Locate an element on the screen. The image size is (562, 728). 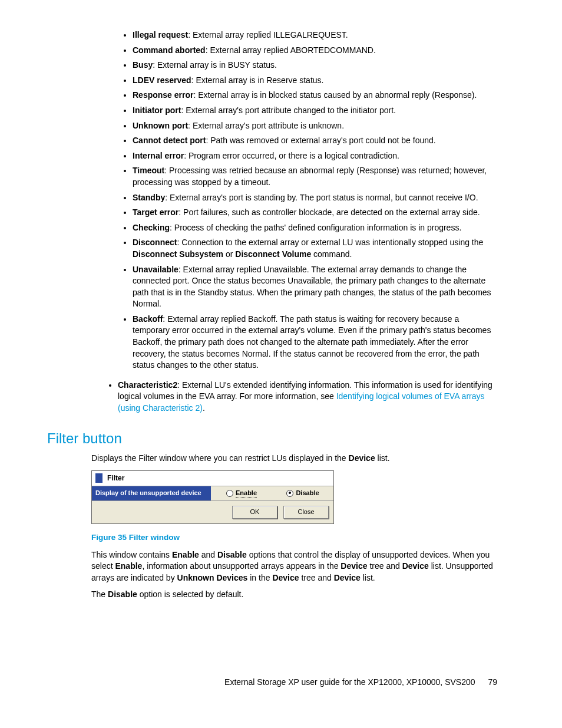
enable-radio: Enable is located at coordinates (242, 493).